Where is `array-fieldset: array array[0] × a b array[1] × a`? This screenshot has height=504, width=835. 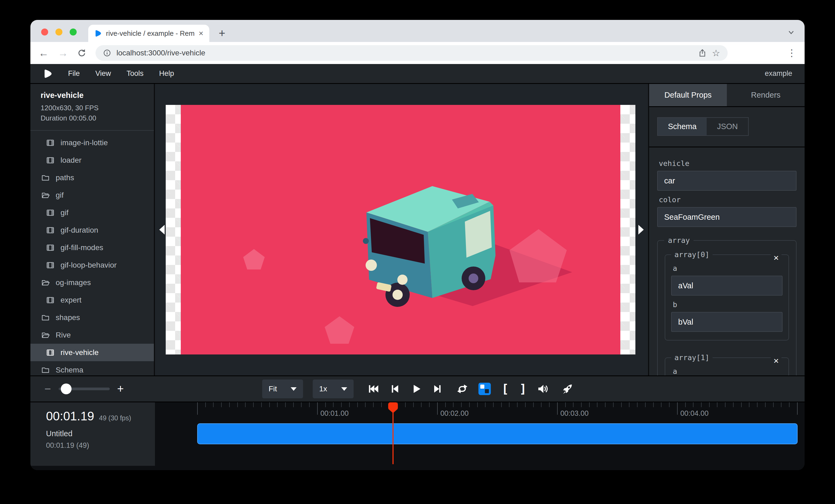
array-fieldset: array array[0] × a b array[1] × a is located at coordinates (727, 306).